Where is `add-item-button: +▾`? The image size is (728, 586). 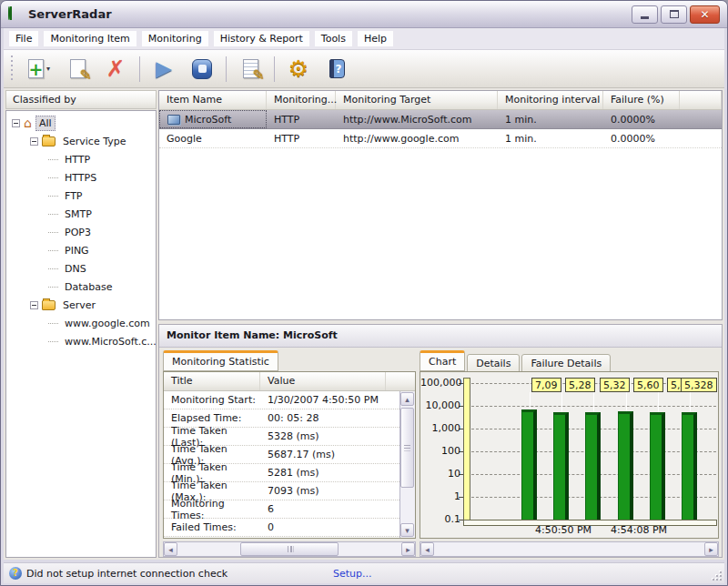
add-item-button: +▾ is located at coordinates (39, 69).